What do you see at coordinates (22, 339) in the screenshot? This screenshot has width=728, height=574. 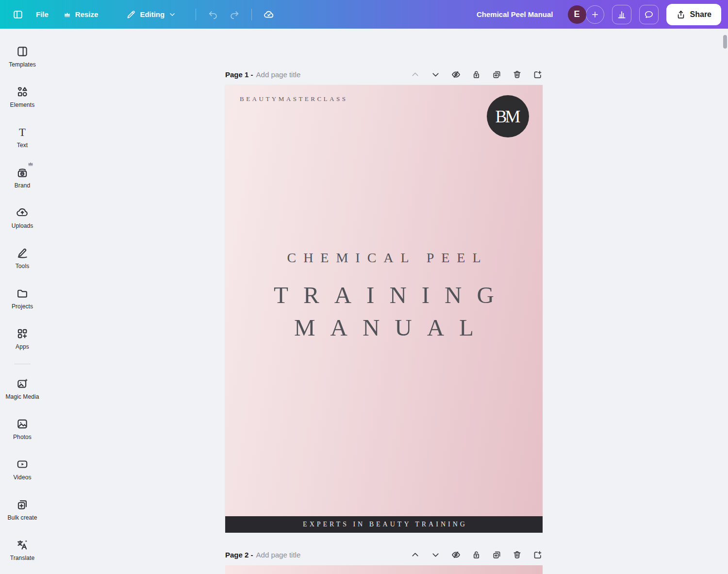 I see `sidebar-item-apps: Apps` at bounding box center [22, 339].